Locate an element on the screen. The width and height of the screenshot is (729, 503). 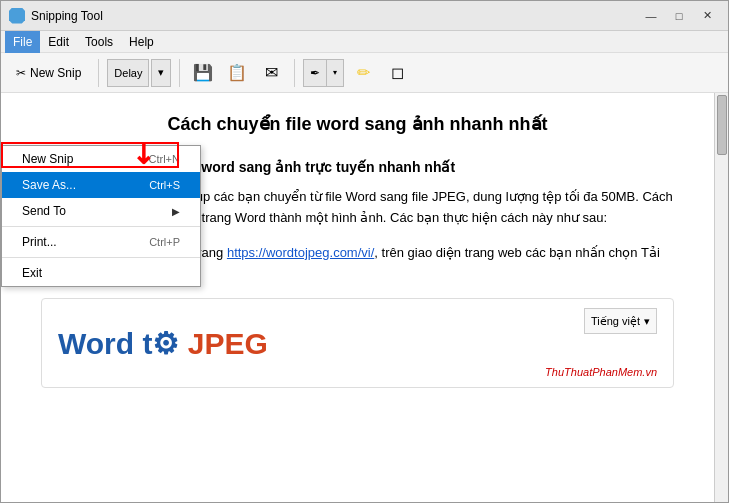
maximize-button: □ is located at coordinates (679, 16).